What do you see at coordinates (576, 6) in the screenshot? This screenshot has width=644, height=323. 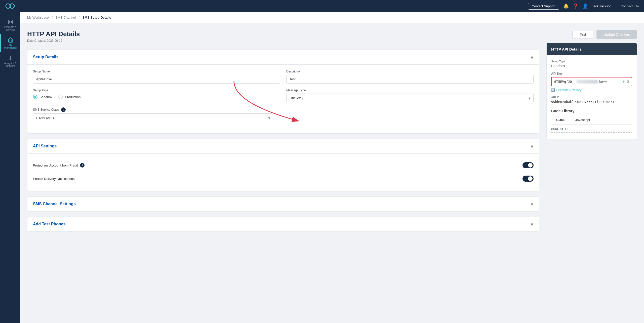 I see `help-icon: ❓` at bounding box center [576, 6].